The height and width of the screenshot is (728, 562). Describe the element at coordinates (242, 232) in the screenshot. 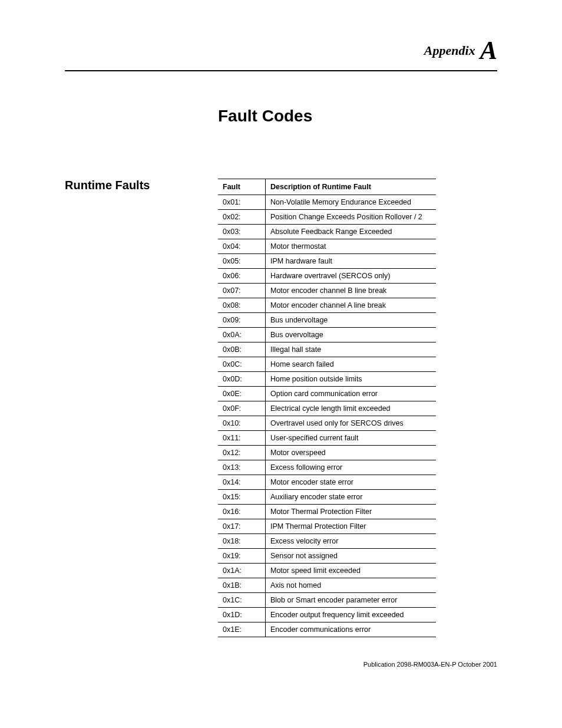

I see `fault-code: 0x03:` at that location.